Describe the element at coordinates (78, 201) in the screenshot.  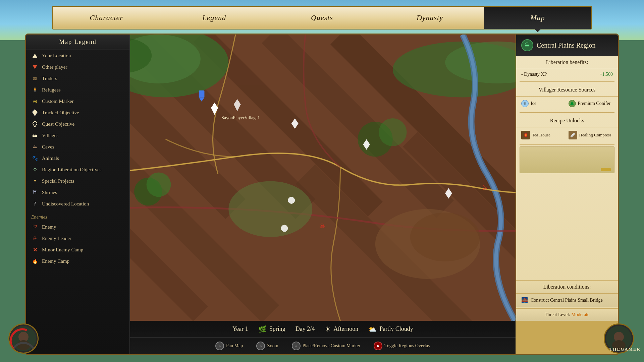
I see `legend-scroll: Your Location Other player ⚖ Traders 🧍 R…` at that location.